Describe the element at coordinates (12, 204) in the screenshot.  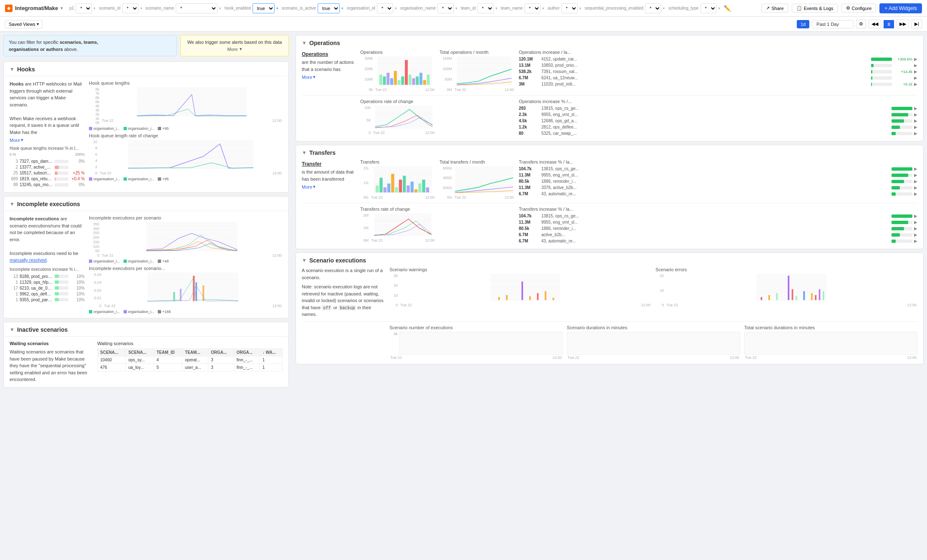
I see `incomplete-chevron: ▼` at that location.